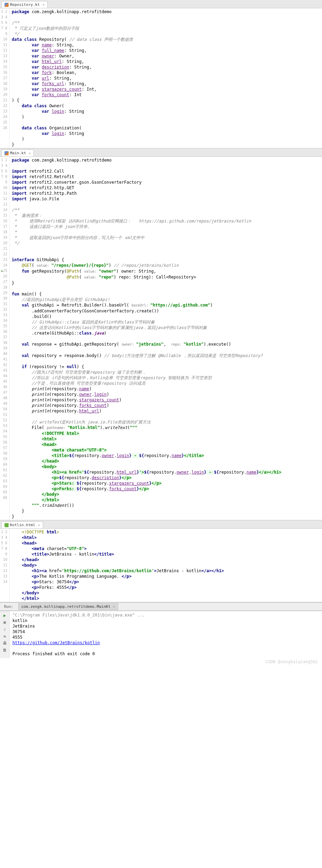 The image size is (322, 868). Describe the element at coordinates (9, 607) in the screenshot. I see `run-label: Run:` at that location.